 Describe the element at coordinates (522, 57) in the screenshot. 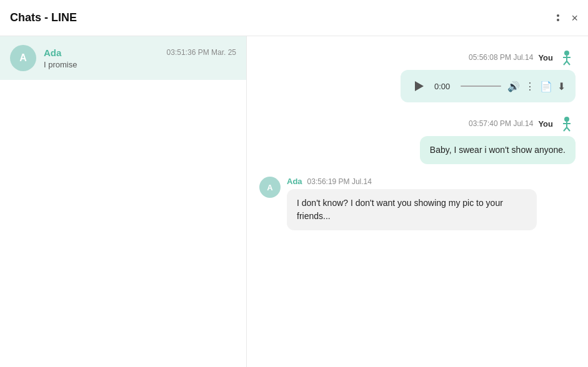

I see `message-meta-audio: 05:56:08 PM Jul.14 You` at that location.